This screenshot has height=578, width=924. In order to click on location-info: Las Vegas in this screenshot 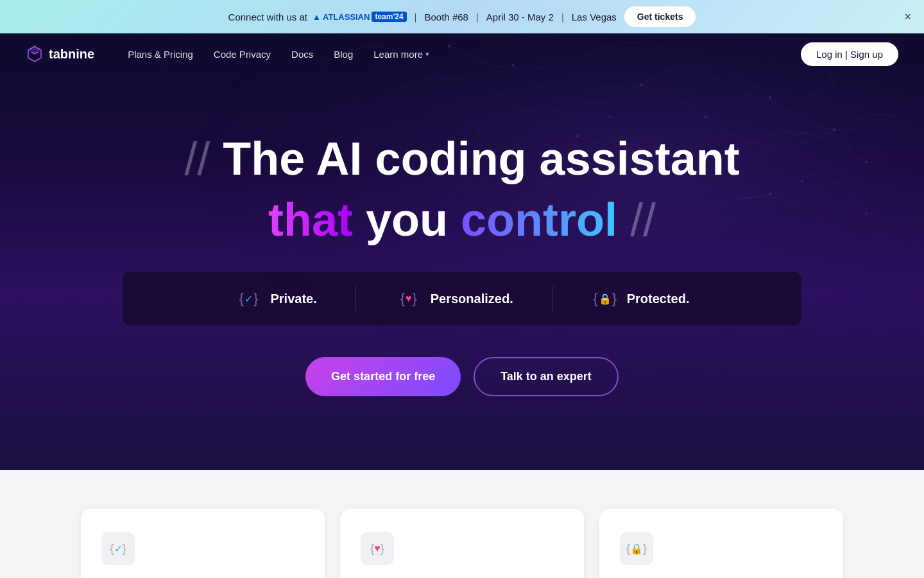, I will do `click(594, 17)`.